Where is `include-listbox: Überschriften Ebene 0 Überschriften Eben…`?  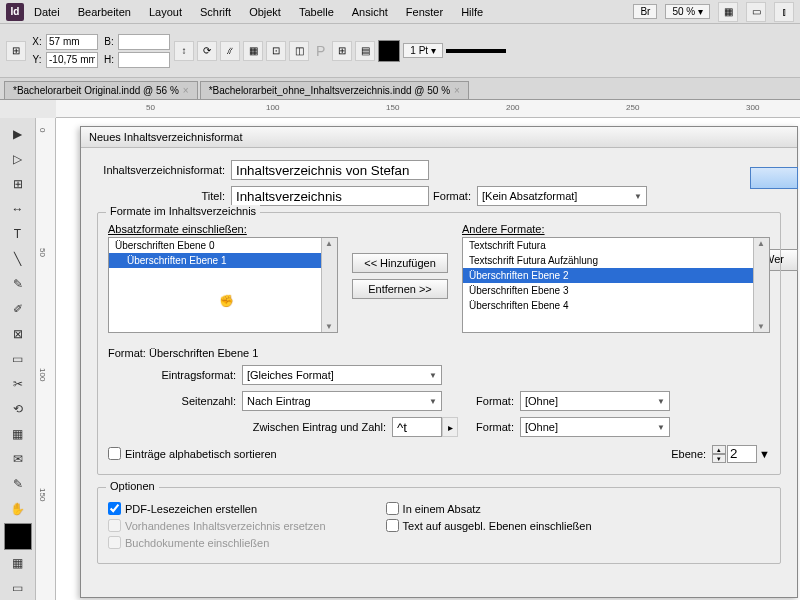 include-listbox: Überschriften Ebene 0 Überschriften Eben… is located at coordinates (223, 285).